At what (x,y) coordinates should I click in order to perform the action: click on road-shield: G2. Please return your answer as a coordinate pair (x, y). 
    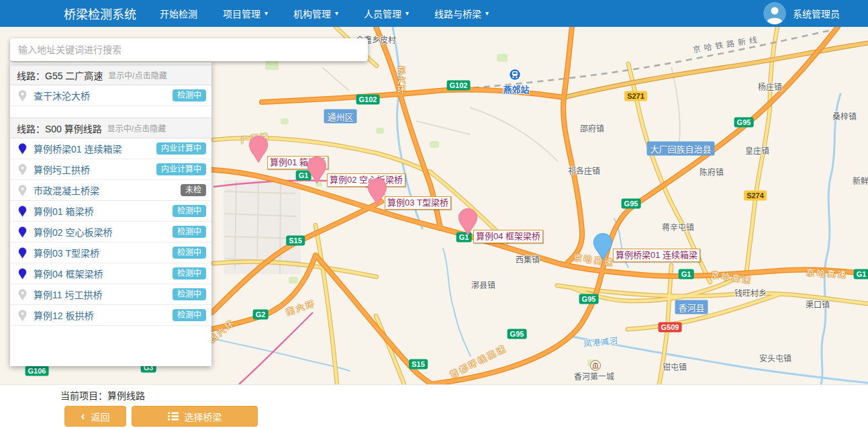
    Looking at the image, I should click on (260, 314).